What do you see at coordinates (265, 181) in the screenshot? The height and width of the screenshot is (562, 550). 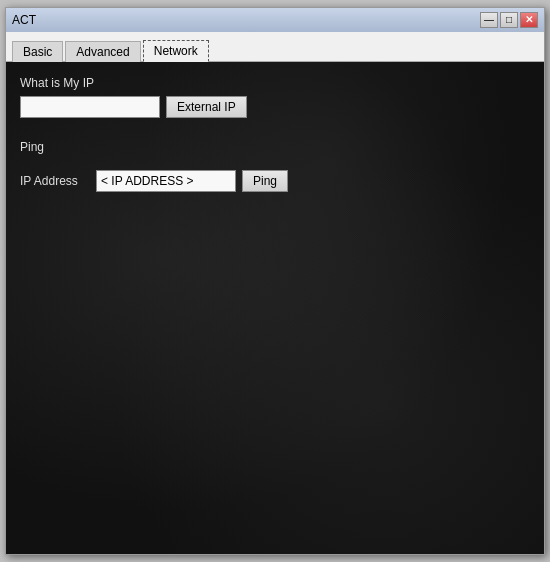 I see `ping-button: Ping` at bounding box center [265, 181].